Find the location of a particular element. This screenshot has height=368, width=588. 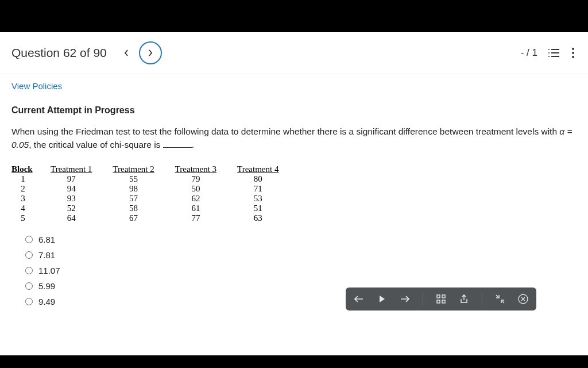

grid-icon is located at coordinates (441, 299).